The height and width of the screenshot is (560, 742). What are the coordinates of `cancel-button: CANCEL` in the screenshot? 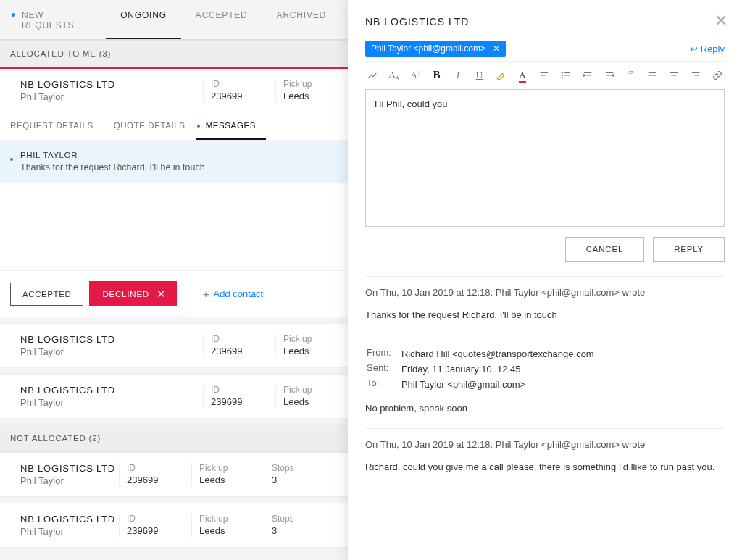 It's located at (604, 249).